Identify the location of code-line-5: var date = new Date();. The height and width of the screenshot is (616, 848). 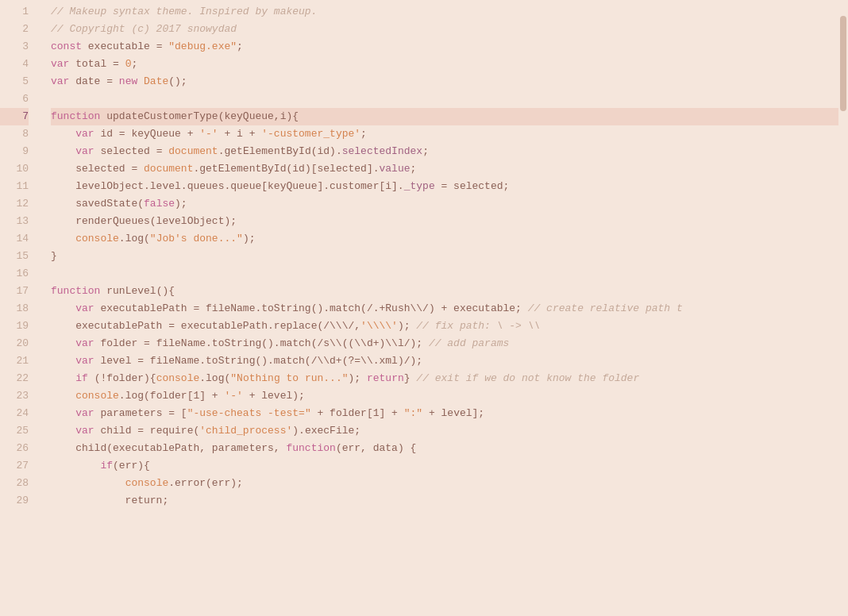
(445, 82).